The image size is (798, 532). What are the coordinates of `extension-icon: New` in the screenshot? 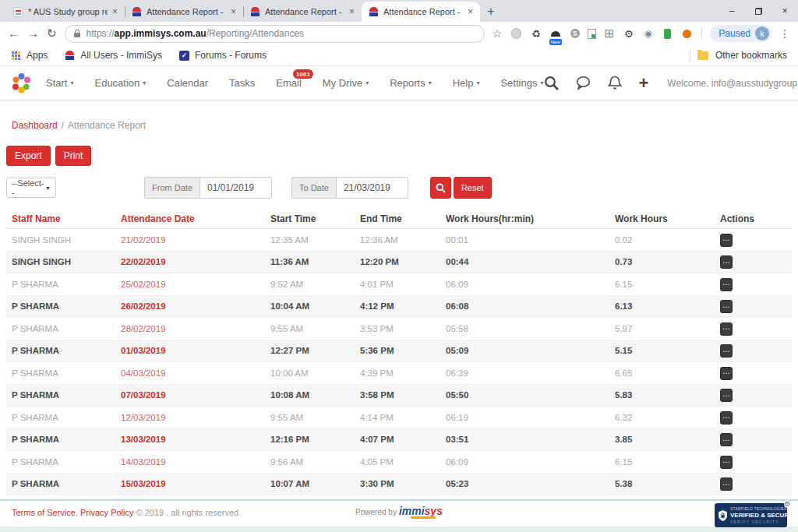 It's located at (555, 34).